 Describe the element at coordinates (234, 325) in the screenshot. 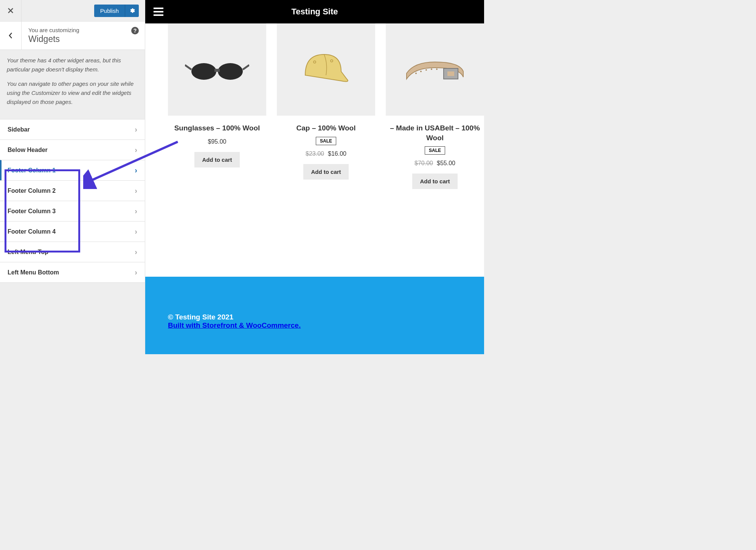

I see `footer-credit-link: Built with Storefront & WooCommerce` at that location.